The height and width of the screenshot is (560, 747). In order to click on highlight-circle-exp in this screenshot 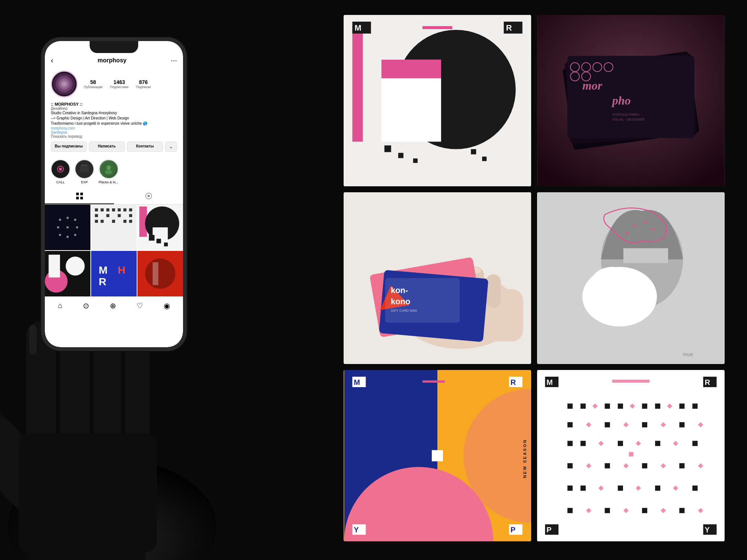, I will do `click(84, 169)`.